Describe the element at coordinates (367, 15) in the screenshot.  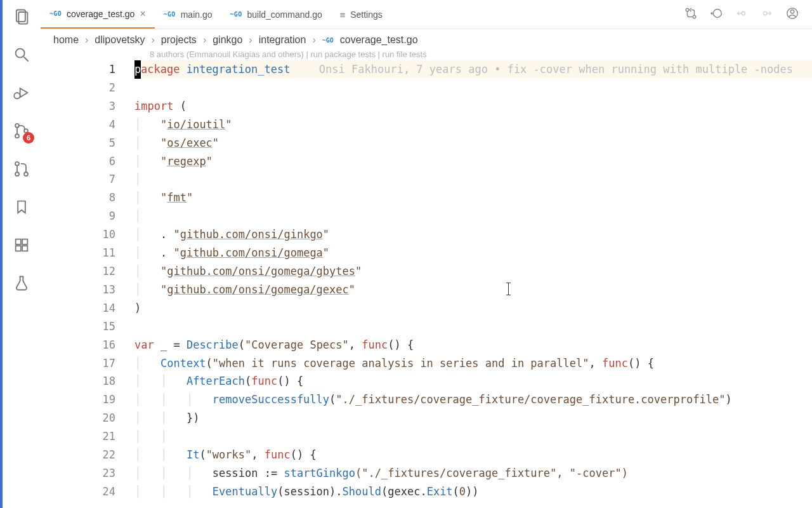
I see `tab-label: Settings` at that location.